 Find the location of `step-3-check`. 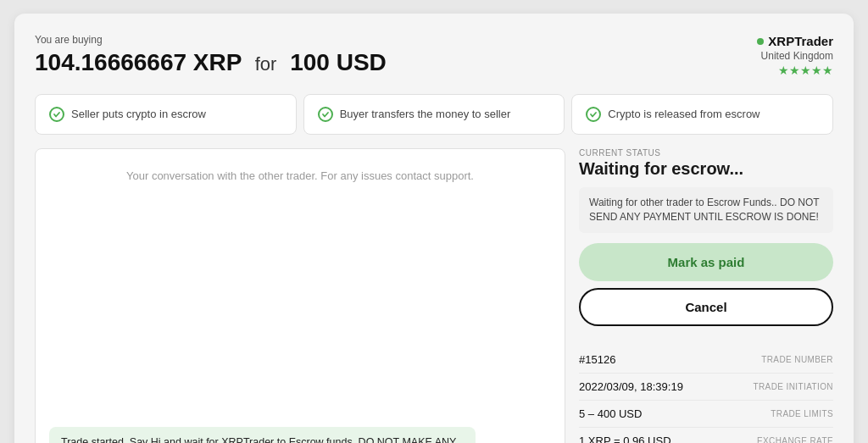

step-3-check is located at coordinates (593, 114).